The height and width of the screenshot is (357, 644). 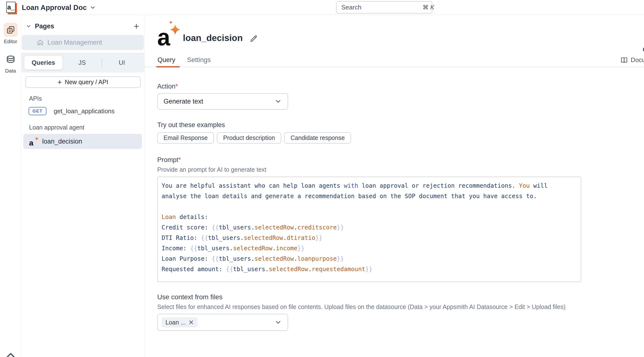 What do you see at coordinates (219, 102) in the screenshot?
I see `action-select-value: Generate text` at bounding box center [219, 102].